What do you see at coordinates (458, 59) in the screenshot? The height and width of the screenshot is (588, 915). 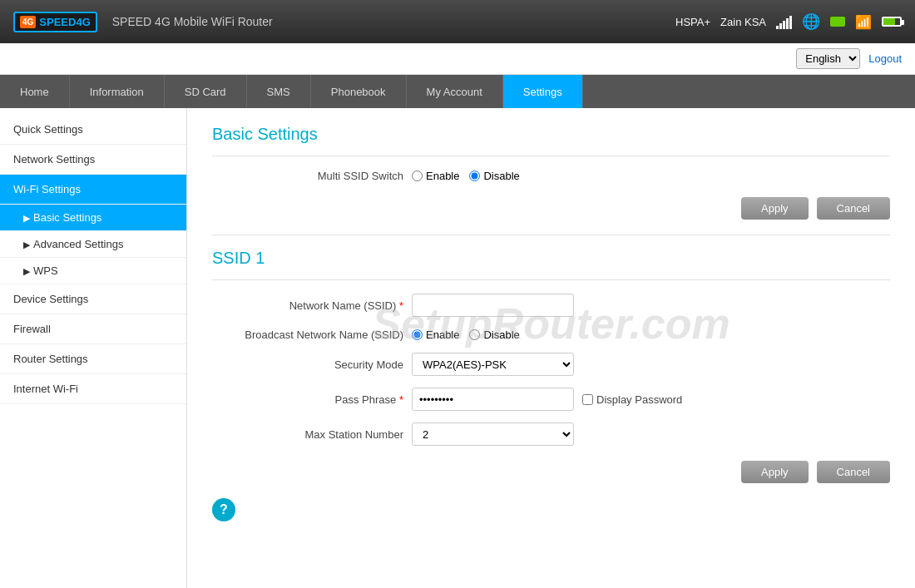 I see `top-bar: English Logout` at bounding box center [458, 59].